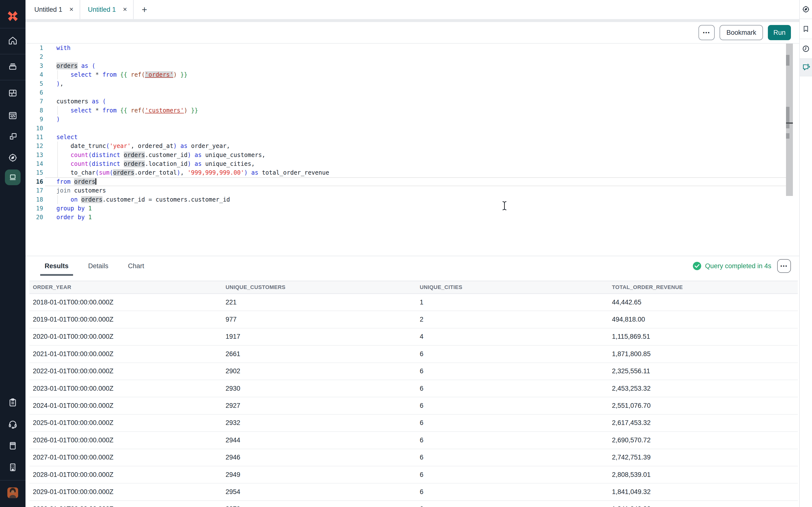 The width and height of the screenshot is (812, 507). Describe the element at coordinates (99, 266) in the screenshot. I see `tab-details: Details` at that location.